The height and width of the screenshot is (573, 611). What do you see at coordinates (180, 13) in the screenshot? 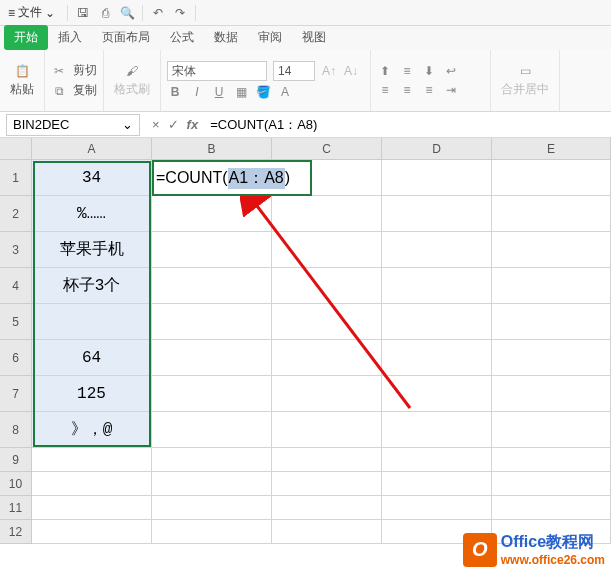
I see `redo-icon: ↷` at bounding box center [180, 13].